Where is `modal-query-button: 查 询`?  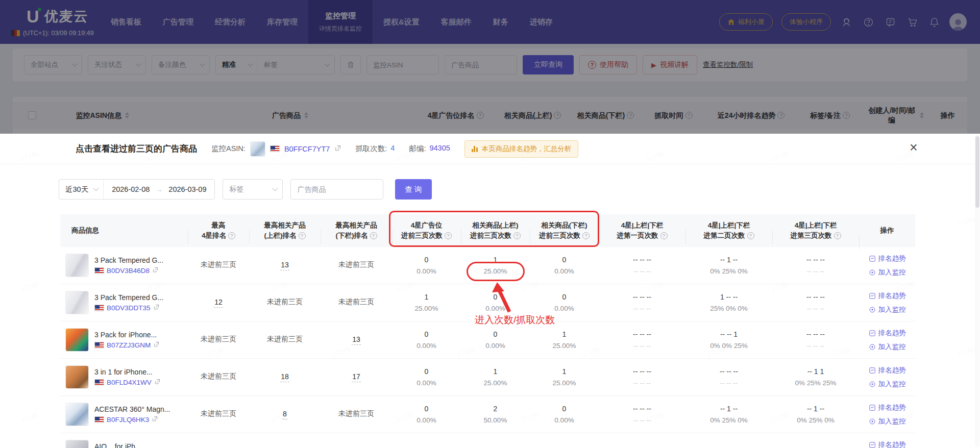
modal-query-button: 查 询 is located at coordinates (413, 189).